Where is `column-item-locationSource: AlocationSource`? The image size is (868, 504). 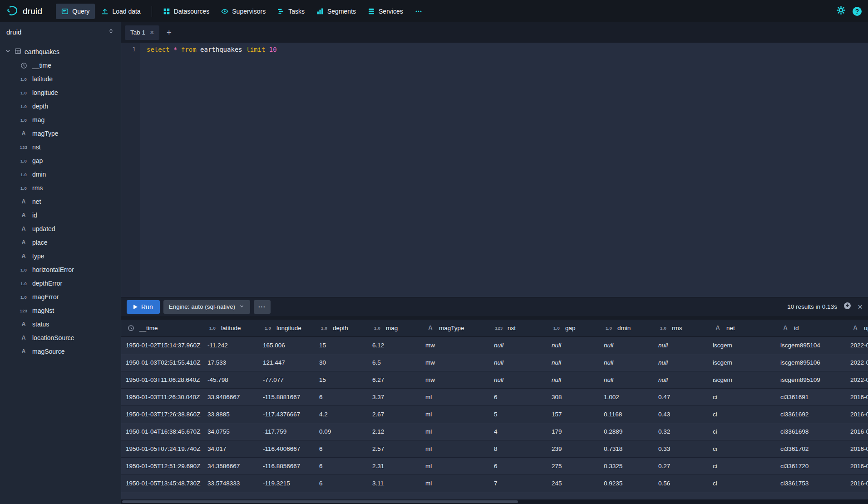
column-item-locationSource: AlocationSource is located at coordinates (60, 338).